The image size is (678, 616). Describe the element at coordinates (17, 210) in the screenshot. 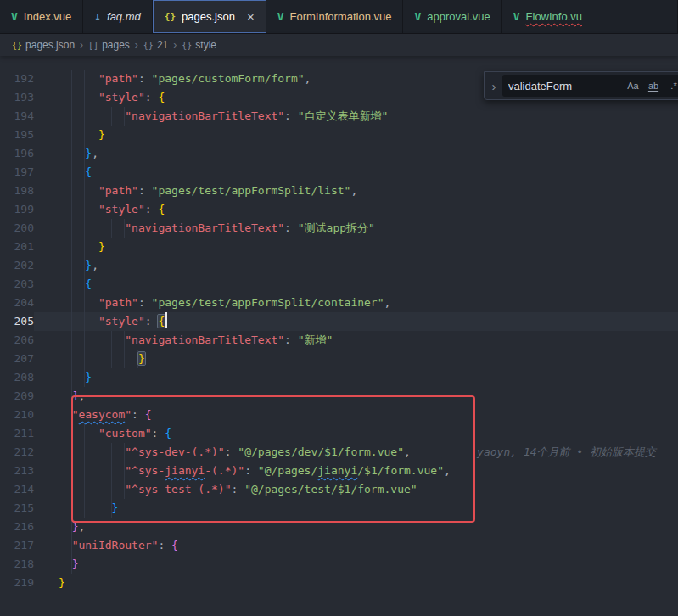

I see `line-number: 199` at that location.